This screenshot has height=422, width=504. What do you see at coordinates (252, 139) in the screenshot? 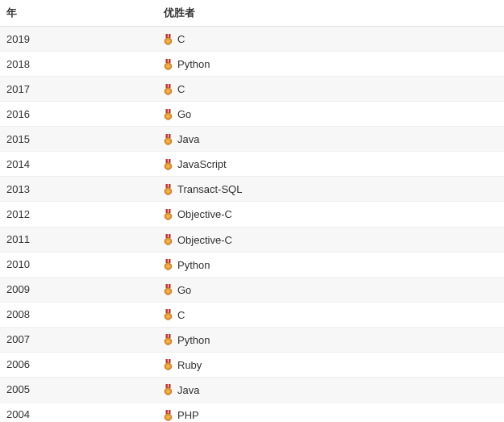
I see `table-row: 2015 Java` at bounding box center [252, 139].